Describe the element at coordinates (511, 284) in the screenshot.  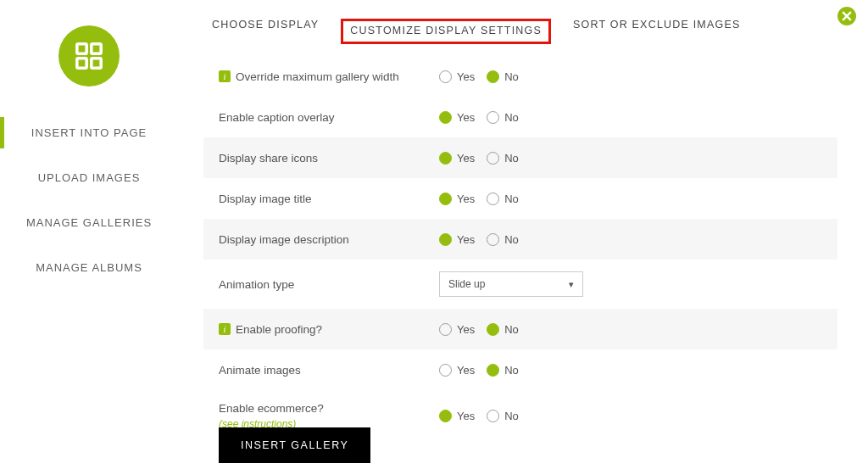
I see `animation-type-select: Slide up▾` at that location.